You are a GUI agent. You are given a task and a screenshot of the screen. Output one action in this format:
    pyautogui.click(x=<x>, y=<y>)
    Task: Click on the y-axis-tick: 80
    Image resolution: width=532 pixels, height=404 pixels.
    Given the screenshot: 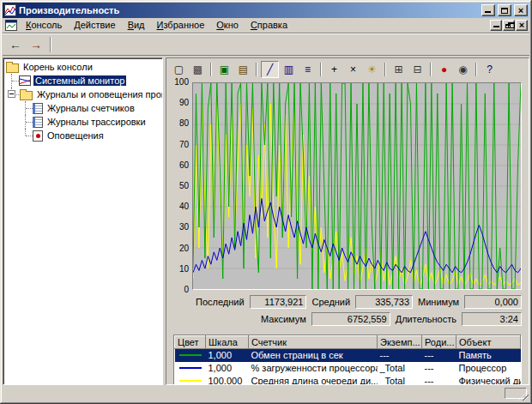 What is the action you would take?
    pyautogui.click(x=181, y=124)
    